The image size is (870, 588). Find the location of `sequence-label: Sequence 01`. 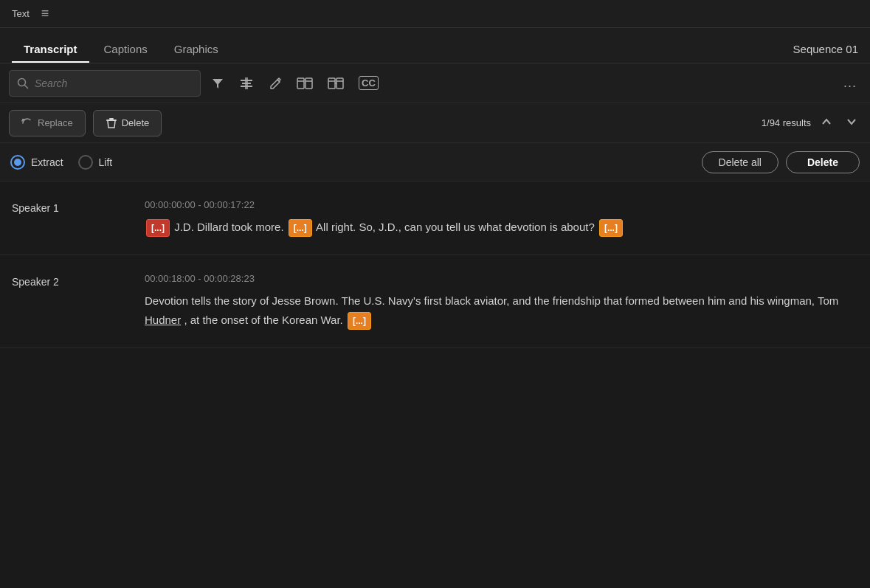

sequence-label: Sequence 01 is located at coordinates (826, 53).